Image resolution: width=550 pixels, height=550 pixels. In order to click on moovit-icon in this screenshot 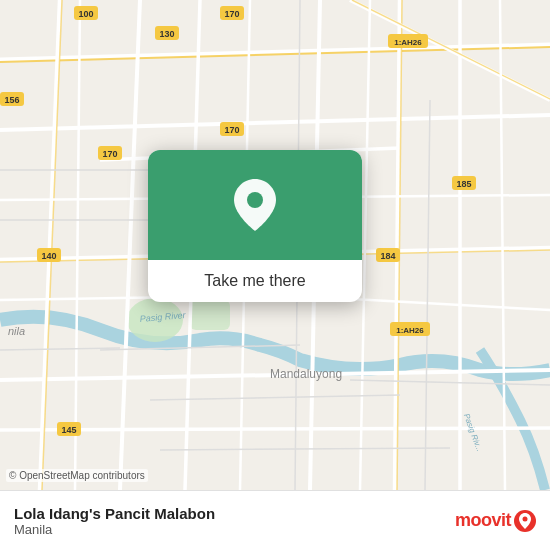, I will do `click(525, 521)`.